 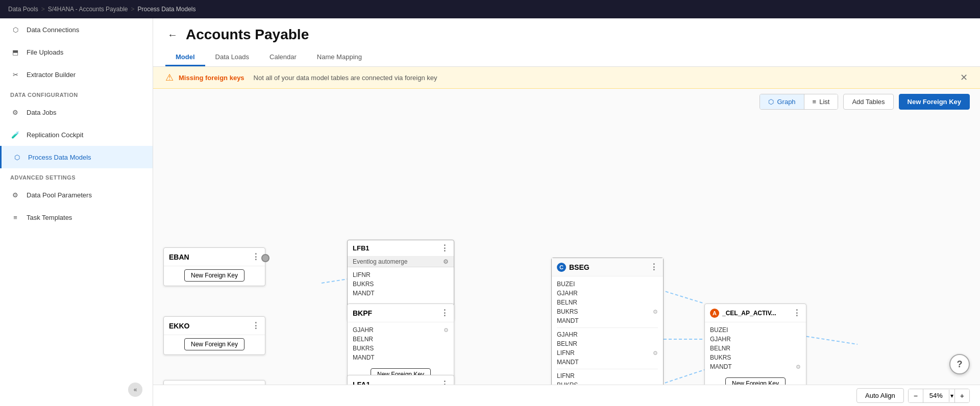 What do you see at coordinates (868, 102) in the screenshot?
I see `add-tables-button: Add Tables` at bounding box center [868, 102].